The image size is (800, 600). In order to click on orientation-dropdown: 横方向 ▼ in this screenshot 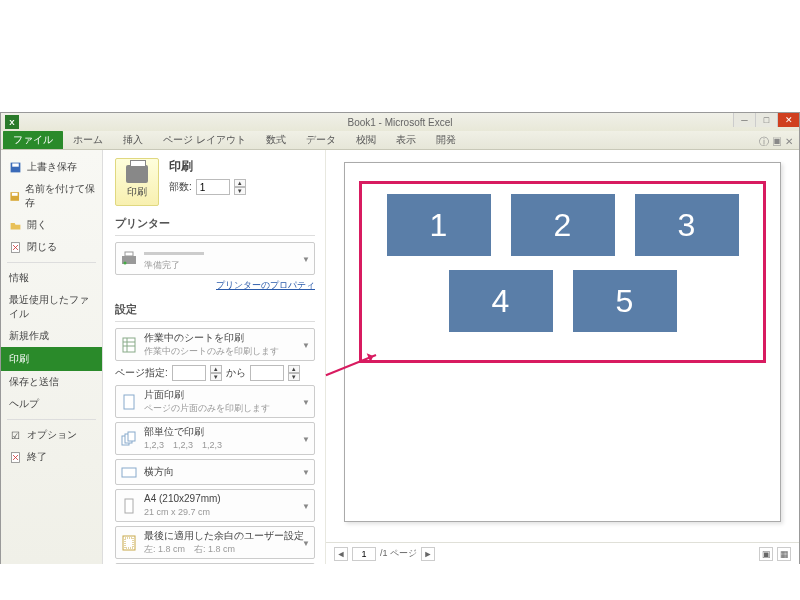, I will do `click(215, 472)`.